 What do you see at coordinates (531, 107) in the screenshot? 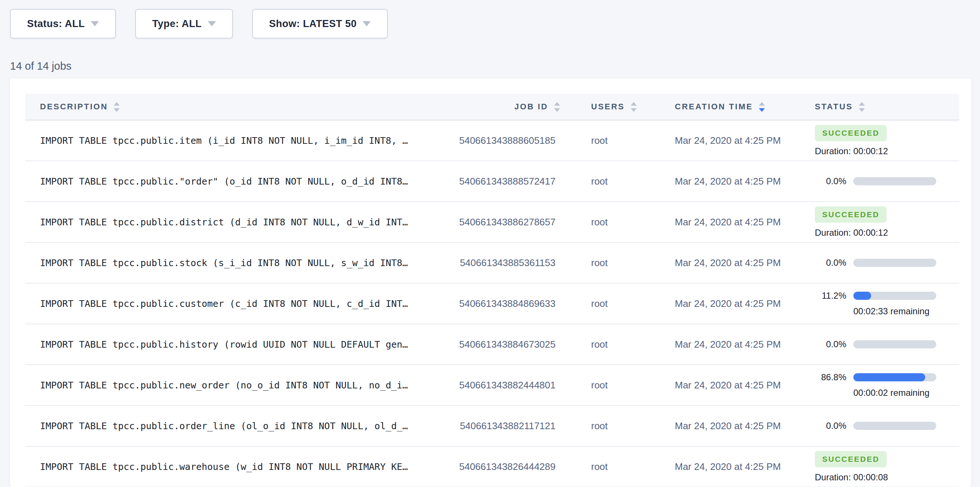
I see `column-header-label: JOB ID` at bounding box center [531, 107].